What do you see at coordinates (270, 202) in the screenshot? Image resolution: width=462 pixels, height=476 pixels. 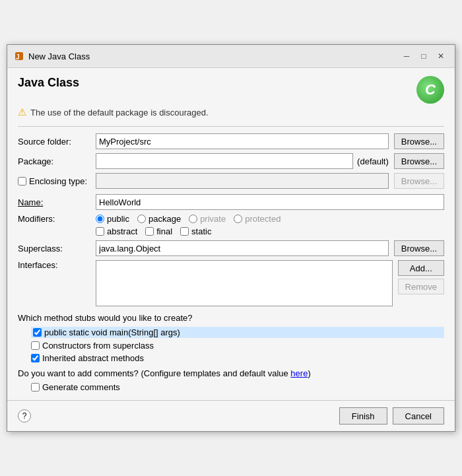 I see `name-input` at bounding box center [270, 202].